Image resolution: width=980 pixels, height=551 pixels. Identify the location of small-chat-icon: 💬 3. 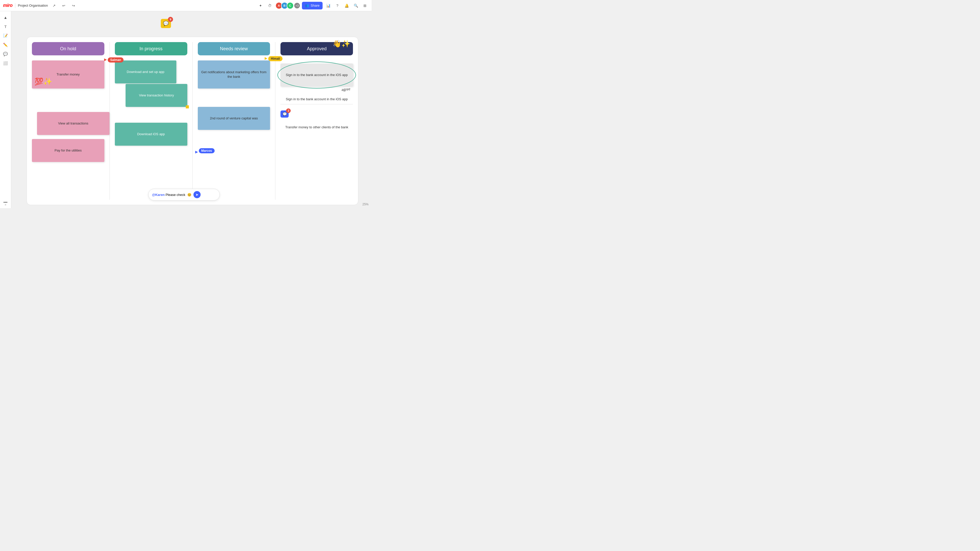
(285, 114).